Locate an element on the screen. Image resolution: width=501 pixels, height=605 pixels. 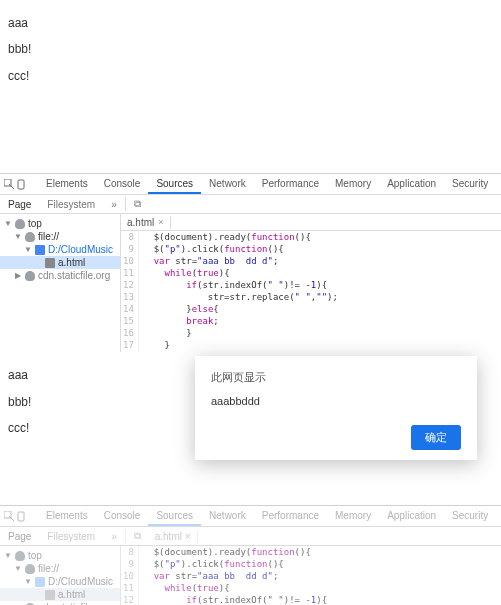
editor-tab: a.html × is located at coordinates (174, 536).